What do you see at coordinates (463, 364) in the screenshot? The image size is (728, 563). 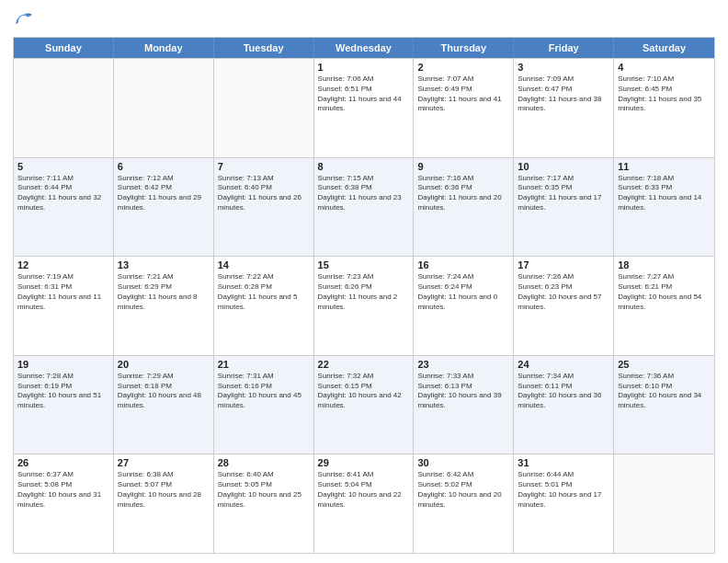 I see `day-number: 23` at bounding box center [463, 364].